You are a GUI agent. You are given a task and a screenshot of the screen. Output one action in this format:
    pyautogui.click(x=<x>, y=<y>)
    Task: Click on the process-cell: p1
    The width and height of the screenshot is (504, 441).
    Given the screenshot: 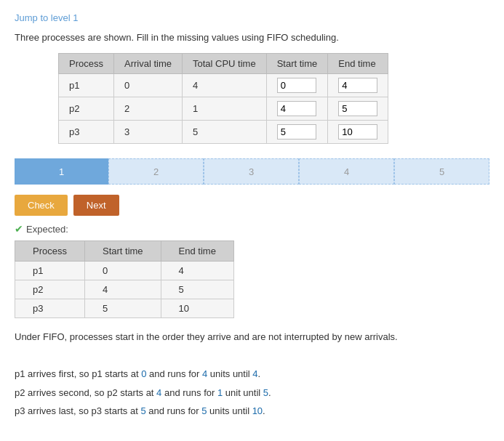 What is the action you would take?
    pyautogui.click(x=87, y=86)
    